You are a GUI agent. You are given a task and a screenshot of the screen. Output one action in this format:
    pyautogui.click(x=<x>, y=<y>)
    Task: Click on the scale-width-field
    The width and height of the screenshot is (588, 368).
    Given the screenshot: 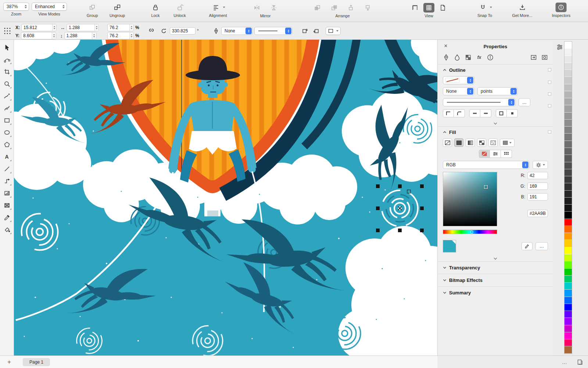 What is the action you would take?
    pyautogui.click(x=121, y=28)
    